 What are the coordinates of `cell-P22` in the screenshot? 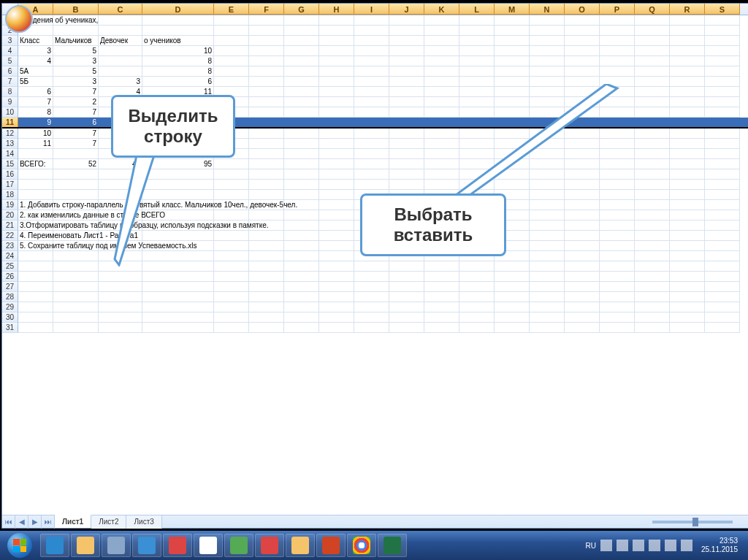 It's located at (617, 236).